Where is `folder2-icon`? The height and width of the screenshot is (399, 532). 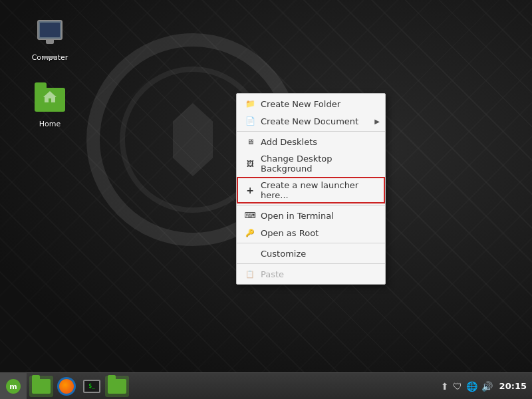
folder2-icon is located at coordinates (117, 386).